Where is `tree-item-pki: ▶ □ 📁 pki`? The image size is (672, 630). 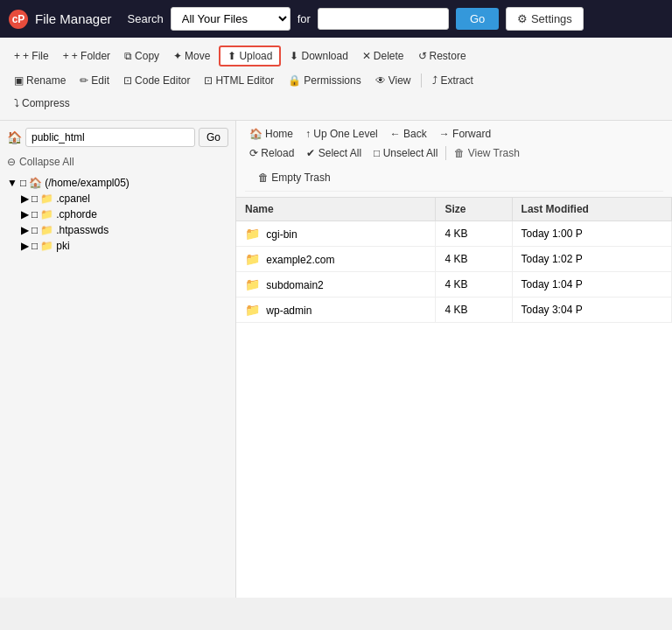
tree-item-pki: ▶ □ 📁 pki is located at coordinates (124, 246).